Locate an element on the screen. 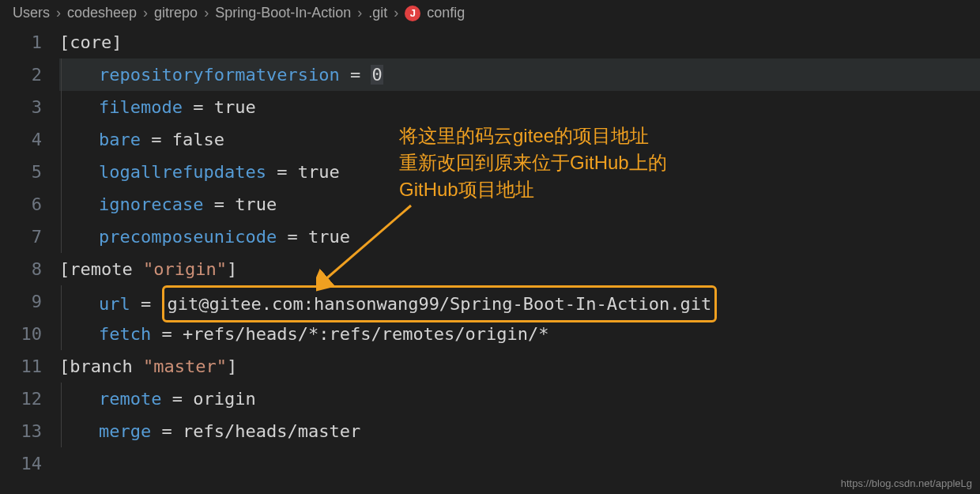 The height and width of the screenshot is (494, 980). line-number: 9 is located at coordinates (21, 302).